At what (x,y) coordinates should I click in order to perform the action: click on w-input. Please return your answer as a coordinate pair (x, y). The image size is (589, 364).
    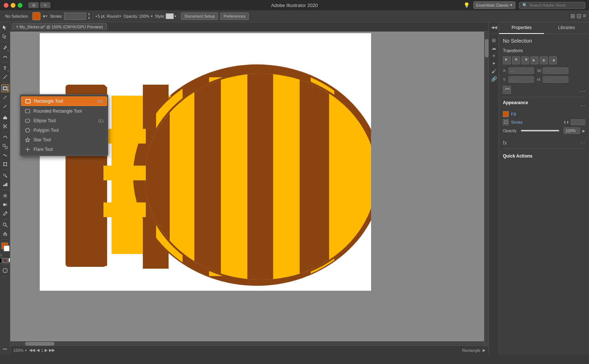
    Looking at the image, I should click on (556, 71).